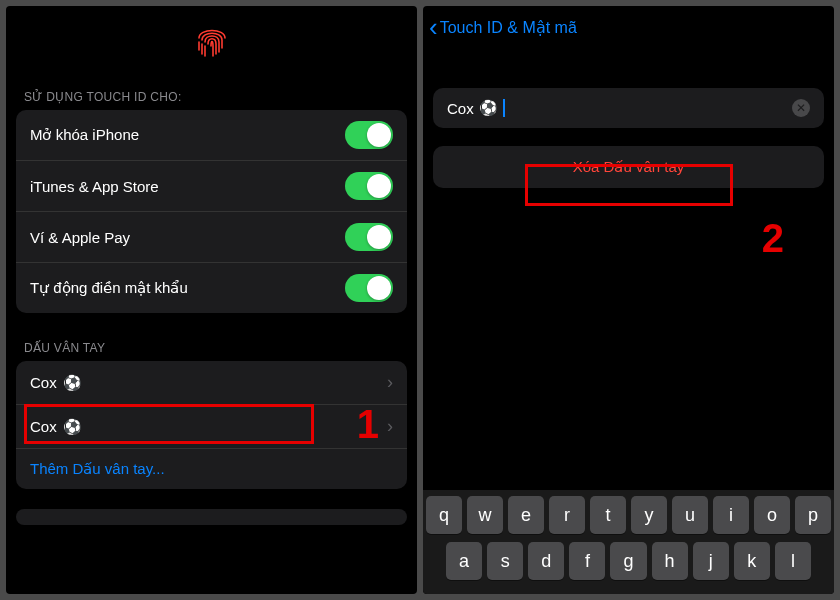 This screenshot has width=840, height=600. What do you see at coordinates (801, 108) in the screenshot?
I see `clear-input-icon: ✕` at bounding box center [801, 108].